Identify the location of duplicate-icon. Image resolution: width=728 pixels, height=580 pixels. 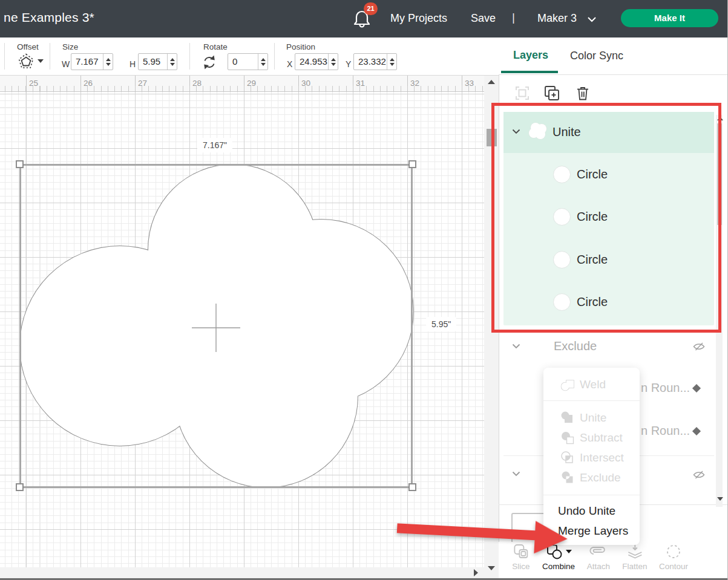
(552, 93).